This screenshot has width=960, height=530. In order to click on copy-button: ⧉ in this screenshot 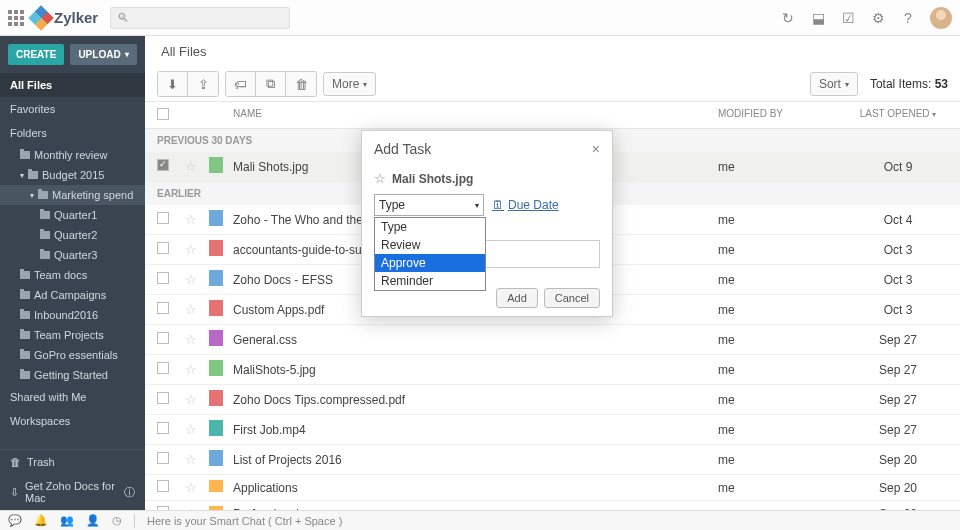, I will do `click(271, 84)`.